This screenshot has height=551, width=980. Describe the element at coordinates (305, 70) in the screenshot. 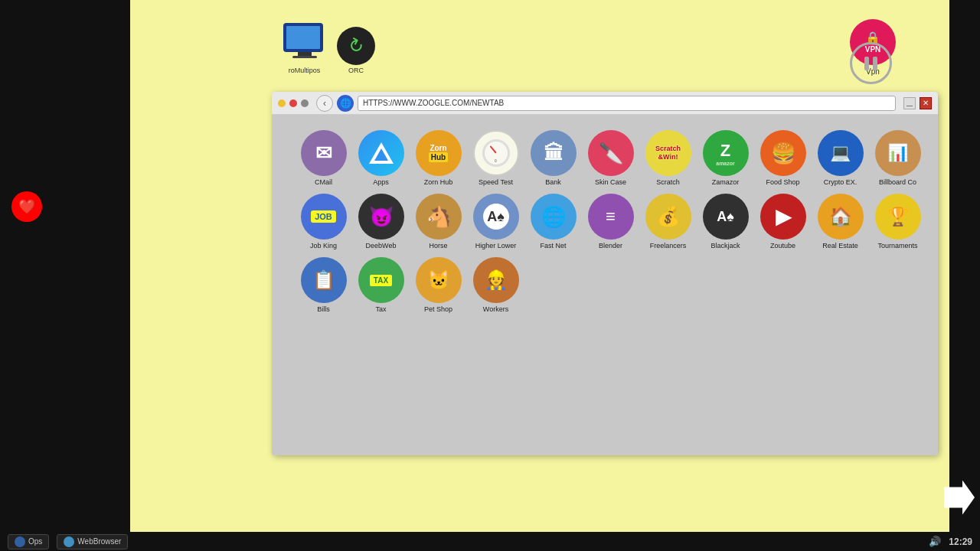

I see `computer-icon-label: roMultipos` at that location.